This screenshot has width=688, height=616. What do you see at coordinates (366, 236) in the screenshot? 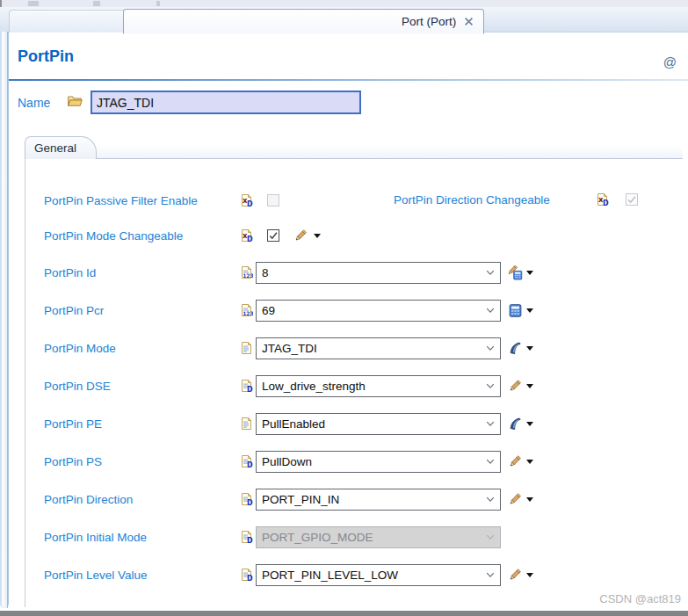
I see `row-mode-changeable: PortPin Mode Changeable` at bounding box center [366, 236].